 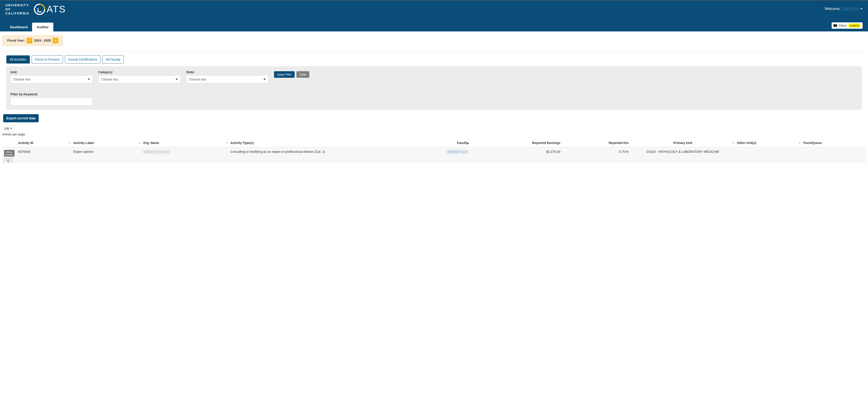 I want to click on col-reported-hrs: Reported Hrs, so click(x=596, y=143).